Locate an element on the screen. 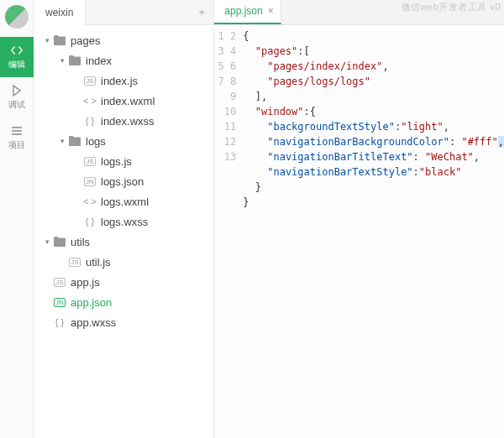  rail-label: 项目 is located at coordinates (17, 145).